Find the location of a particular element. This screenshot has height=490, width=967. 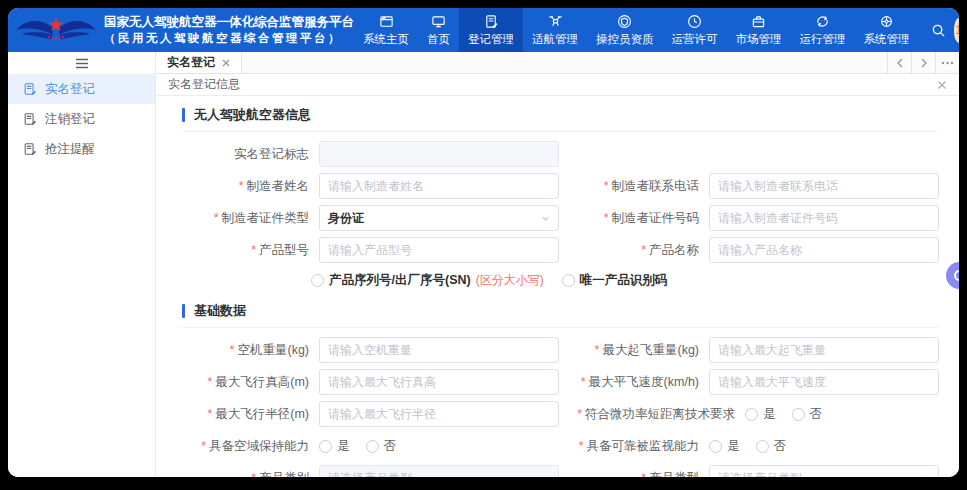

monitorable-no-radio: 否 is located at coordinates (772, 446).